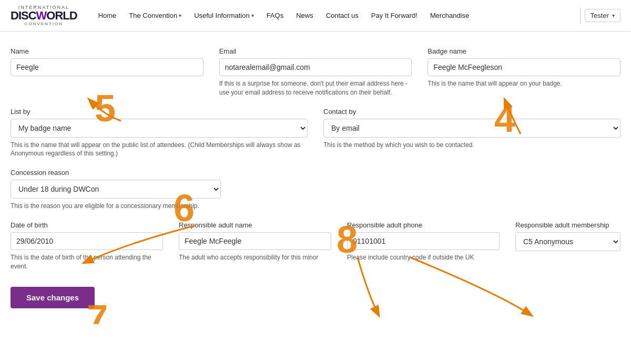  What do you see at coordinates (224, 16) in the screenshot?
I see `nav-useful-info: Useful Information ▾` at bounding box center [224, 16].